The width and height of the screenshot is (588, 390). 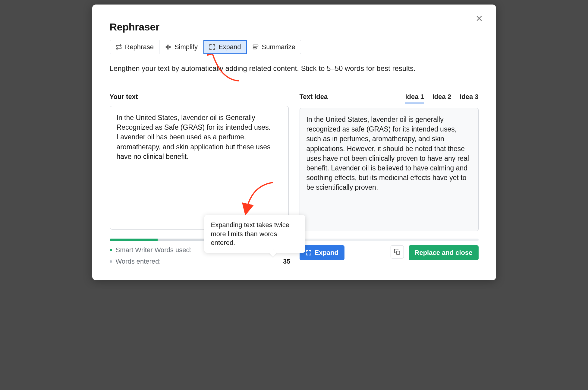 What do you see at coordinates (444, 253) in the screenshot?
I see `replace-close-button: Replace and close` at bounding box center [444, 253].